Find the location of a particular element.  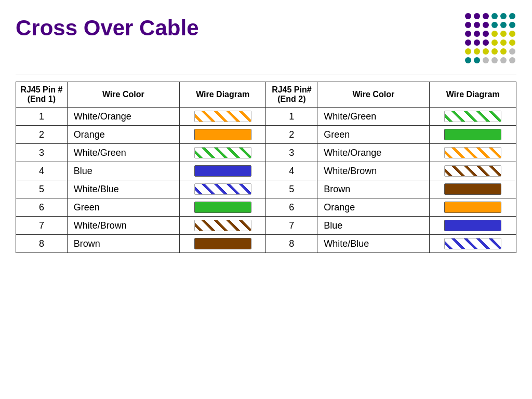

pin1-cell: 4 is located at coordinates (42, 171).